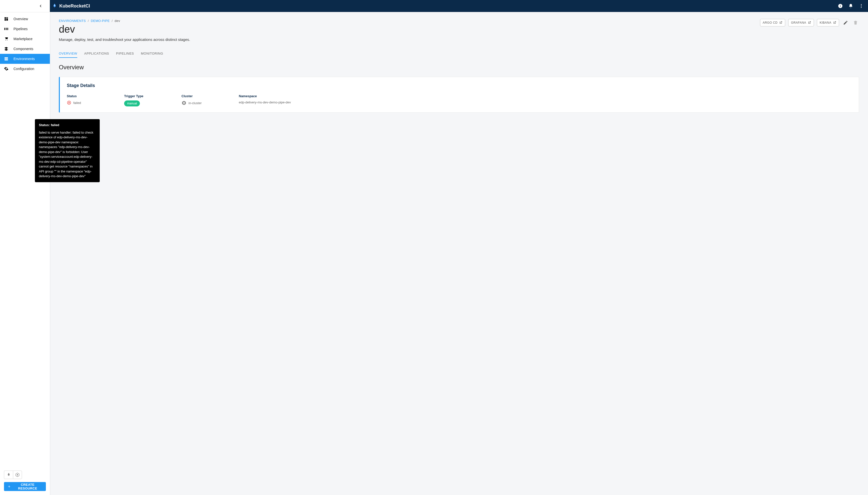 The height and width of the screenshot is (495, 868). Describe the element at coordinates (72, 21) in the screenshot. I see `breadcrumb-environments: ENVIRONMENTS` at that location.